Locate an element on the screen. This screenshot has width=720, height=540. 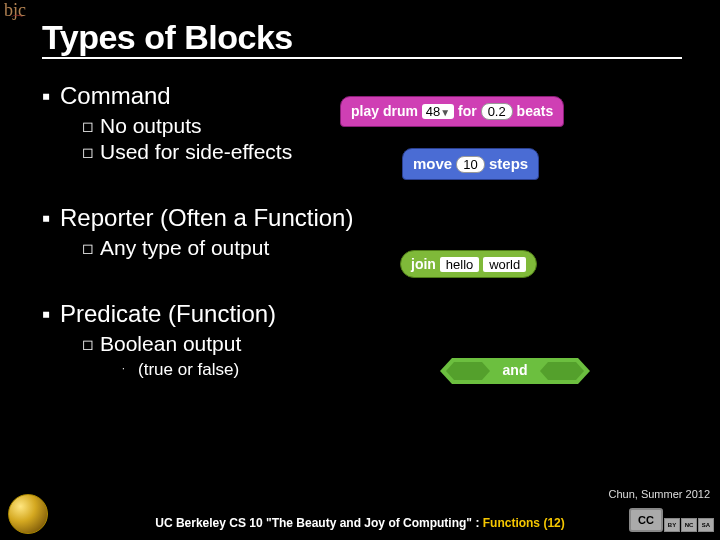
cc-sa: SA is located at coordinates (706, 525).